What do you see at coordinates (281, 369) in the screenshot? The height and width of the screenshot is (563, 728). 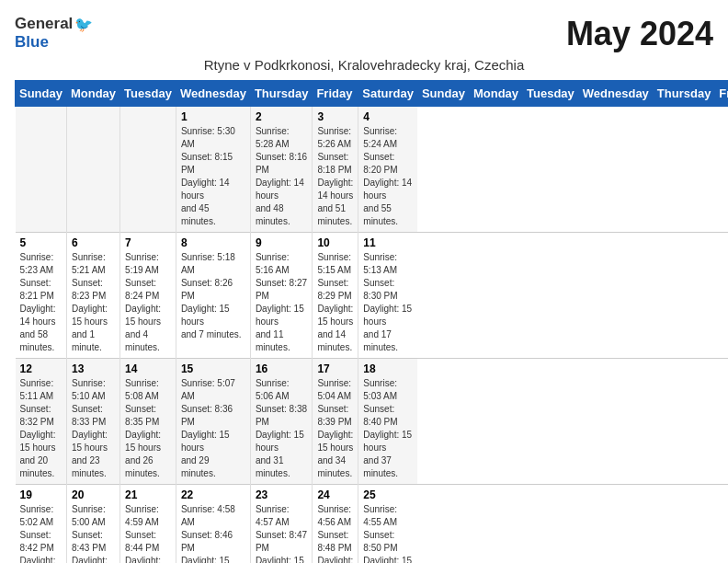 I see `day-number: 16` at bounding box center [281, 369].